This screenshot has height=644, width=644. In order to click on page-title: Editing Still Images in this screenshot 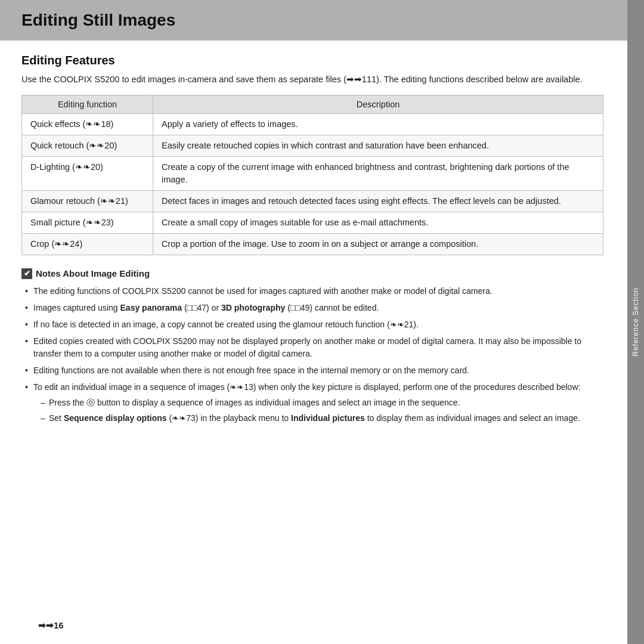, I will do `click(312, 20)`.